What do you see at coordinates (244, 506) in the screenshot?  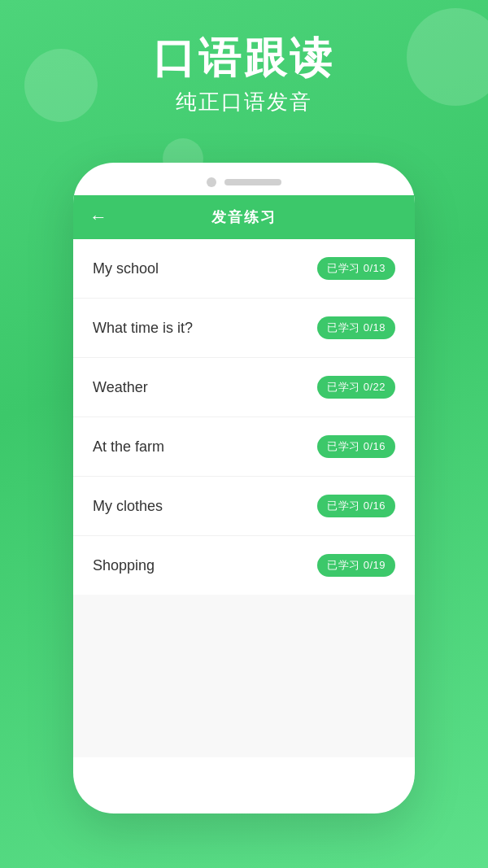 I see `list-item: My clothes已学习 0/16` at bounding box center [244, 506].